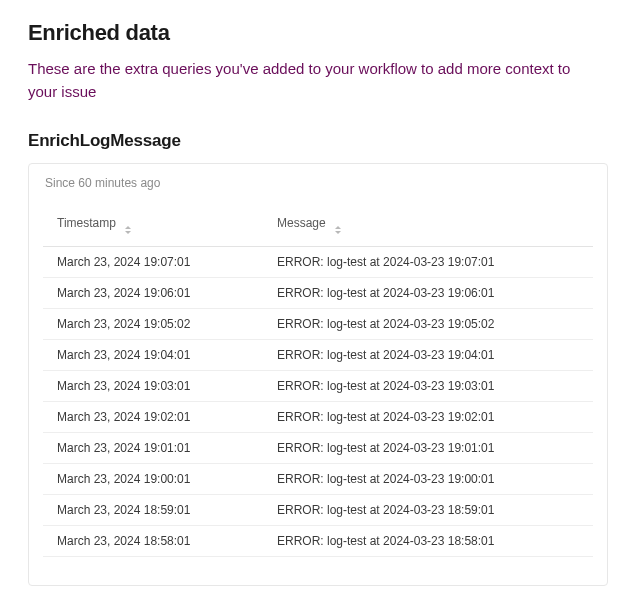  What do you see at coordinates (318, 141) in the screenshot?
I see `query-name-heading: EnrichLogMessage` at bounding box center [318, 141].